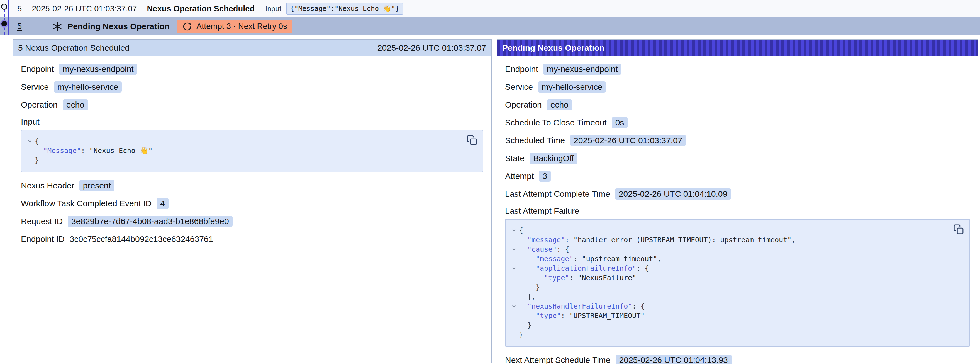 The width and height of the screenshot is (980, 364). I want to click on field-label: Last Attempt Complete Time, so click(558, 194).